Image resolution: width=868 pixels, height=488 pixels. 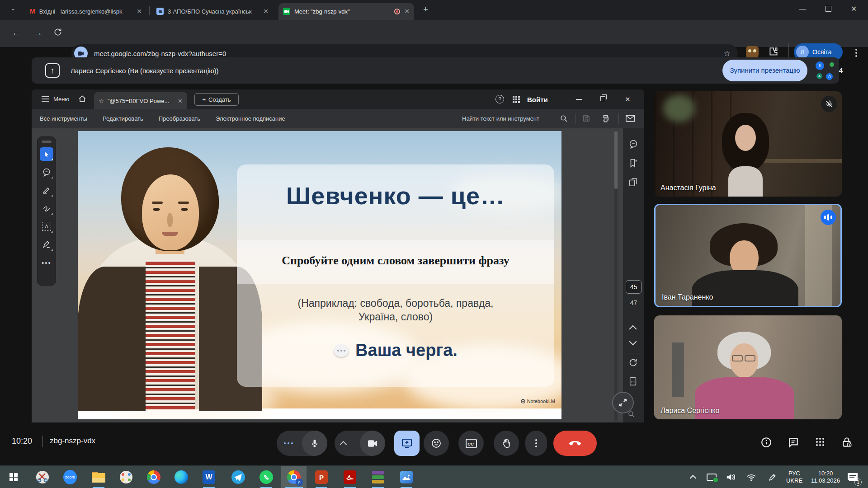 I want to click on create-button: +Создать, so click(x=217, y=99).